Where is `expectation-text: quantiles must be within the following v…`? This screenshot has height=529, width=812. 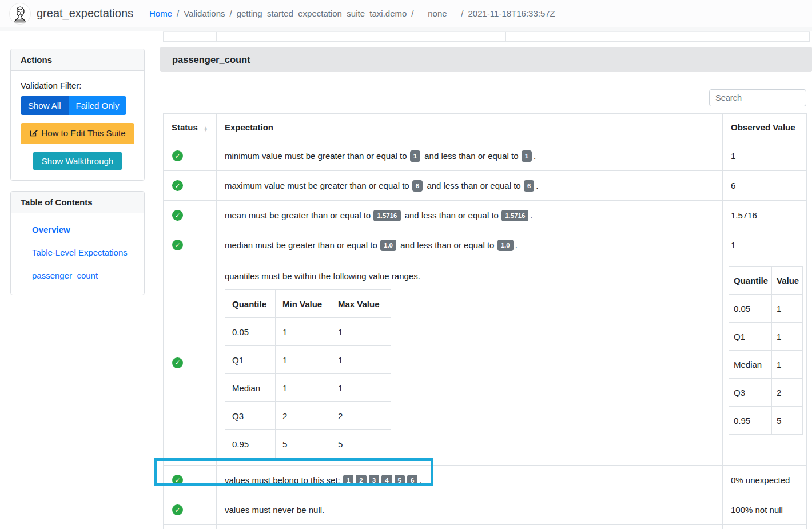 expectation-text: quantiles must be within the following v… is located at coordinates (469, 276).